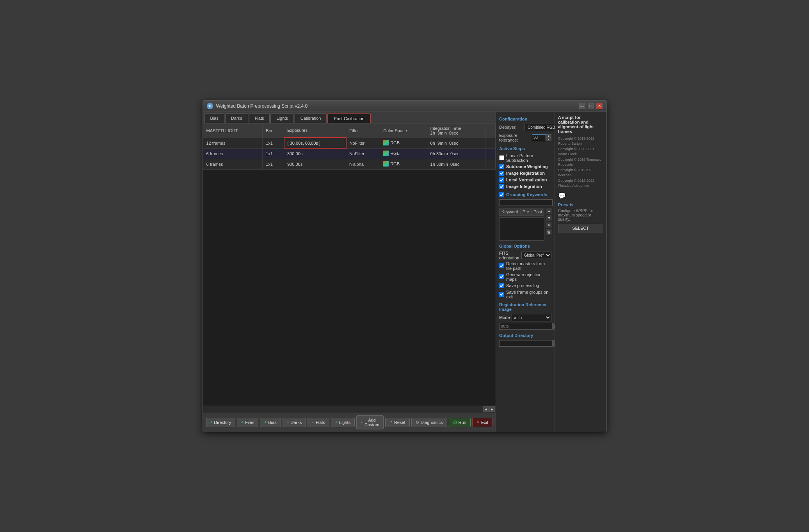 This screenshot has height=532, width=809. I want to click on kw-move-down-button: ▼, so click(549, 218).